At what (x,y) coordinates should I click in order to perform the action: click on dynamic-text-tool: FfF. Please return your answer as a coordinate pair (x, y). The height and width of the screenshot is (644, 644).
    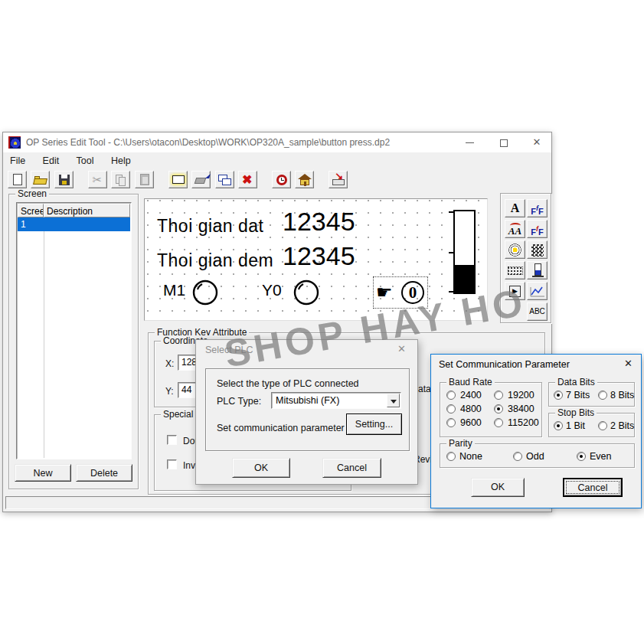
    Looking at the image, I should click on (538, 208).